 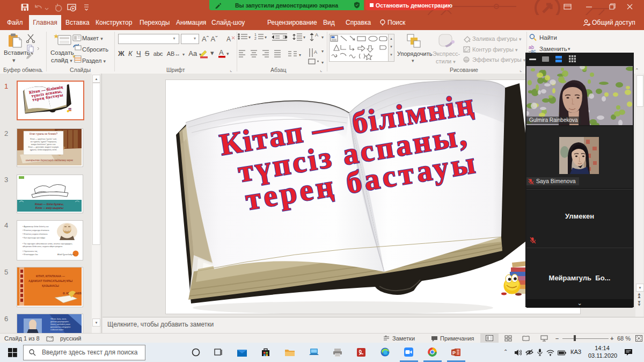 I want to click on svg-text: P, so click(x=454, y=353).